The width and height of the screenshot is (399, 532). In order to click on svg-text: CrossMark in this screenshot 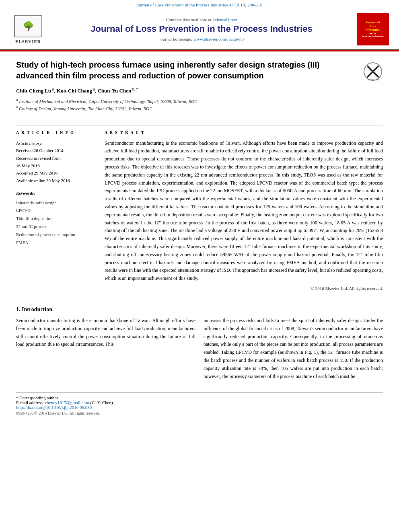, I will do `click(373, 80)`.